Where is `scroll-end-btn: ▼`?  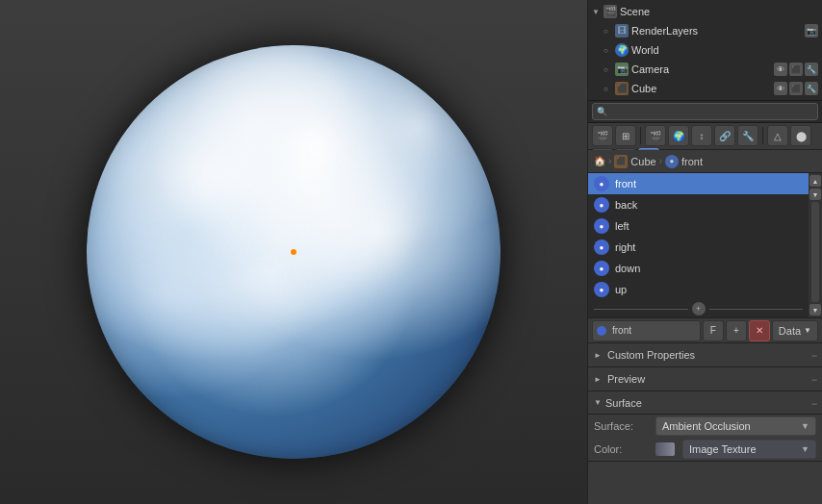 scroll-end-btn: ▼ is located at coordinates (815, 310).